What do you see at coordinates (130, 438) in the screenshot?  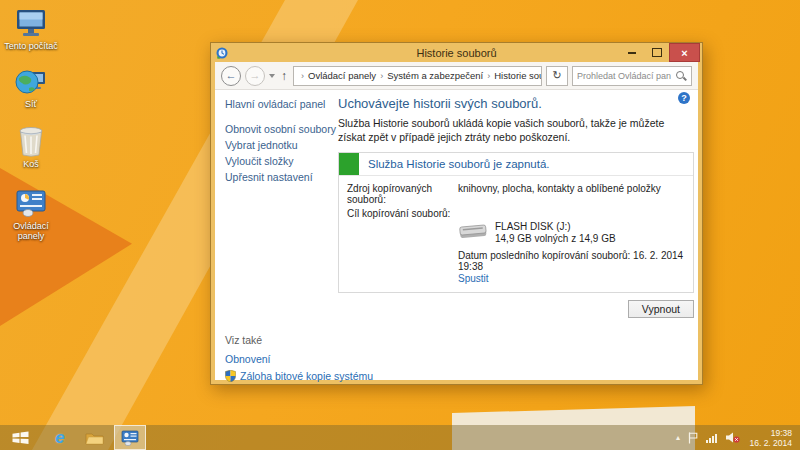 I see `control-panel-taskbar-button` at bounding box center [130, 438].